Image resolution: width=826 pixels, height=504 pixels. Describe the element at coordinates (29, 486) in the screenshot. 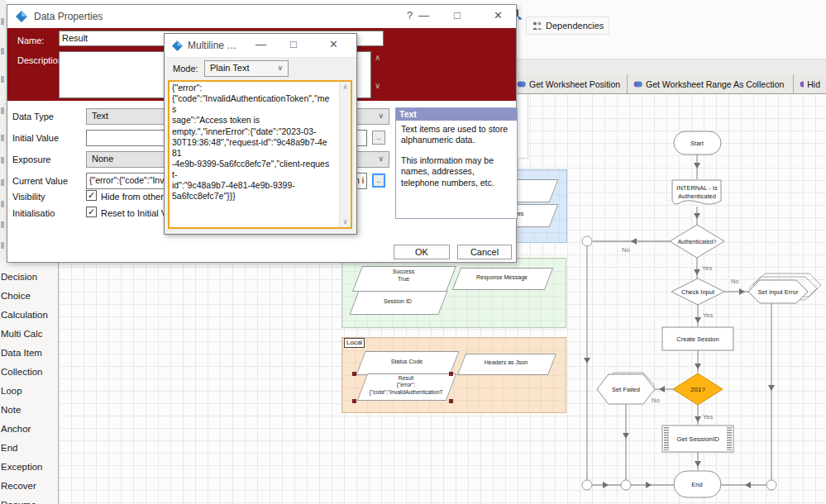

I see `sidebar-item-recover: Recover` at that location.